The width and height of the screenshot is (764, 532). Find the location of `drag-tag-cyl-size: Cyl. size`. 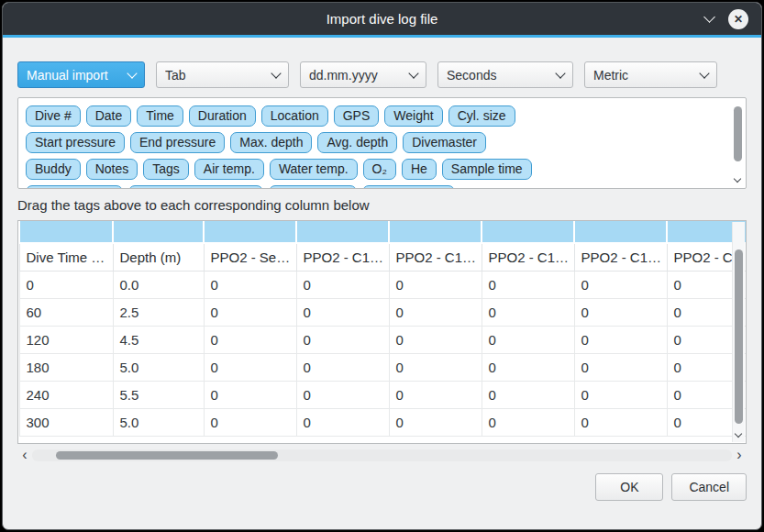

drag-tag-cyl-size: Cyl. size is located at coordinates (482, 116).